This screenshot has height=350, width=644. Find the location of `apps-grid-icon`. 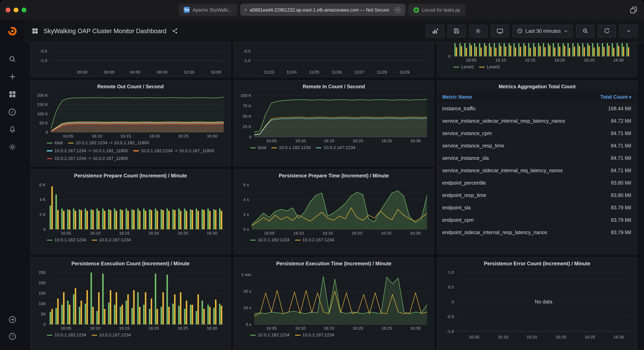

apps-grid-icon is located at coordinates (35, 31).